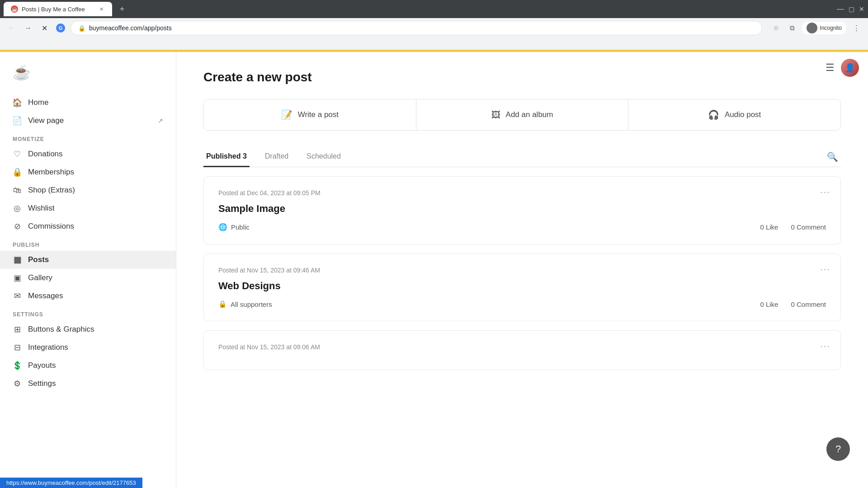  What do you see at coordinates (122, 9) in the screenshot?
I see `new-tab-button: +` at bounding box center [122, 9].